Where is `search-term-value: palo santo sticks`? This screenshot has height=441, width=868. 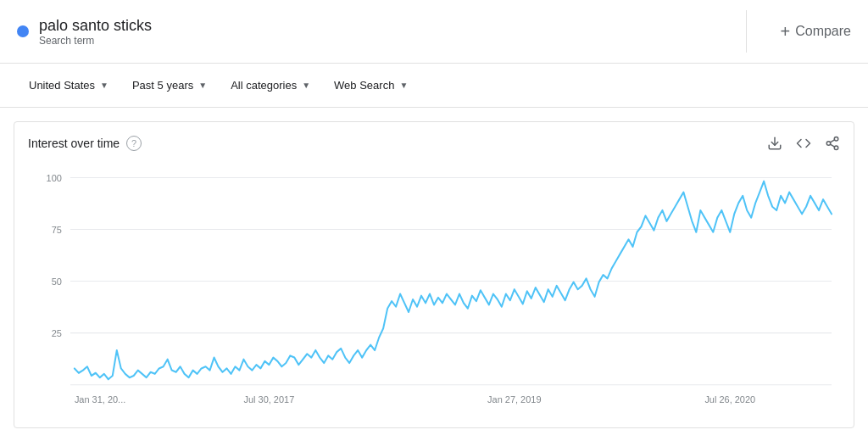 search-term-value: palo santo sticks is located at coordinates (95, 25).